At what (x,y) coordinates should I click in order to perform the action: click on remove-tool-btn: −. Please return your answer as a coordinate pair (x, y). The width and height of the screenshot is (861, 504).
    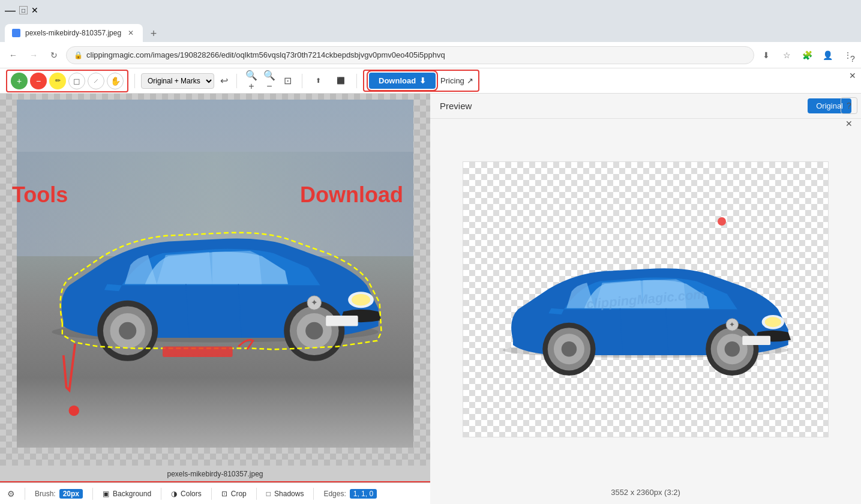
    Looking at the image, I should click on (38, 81).